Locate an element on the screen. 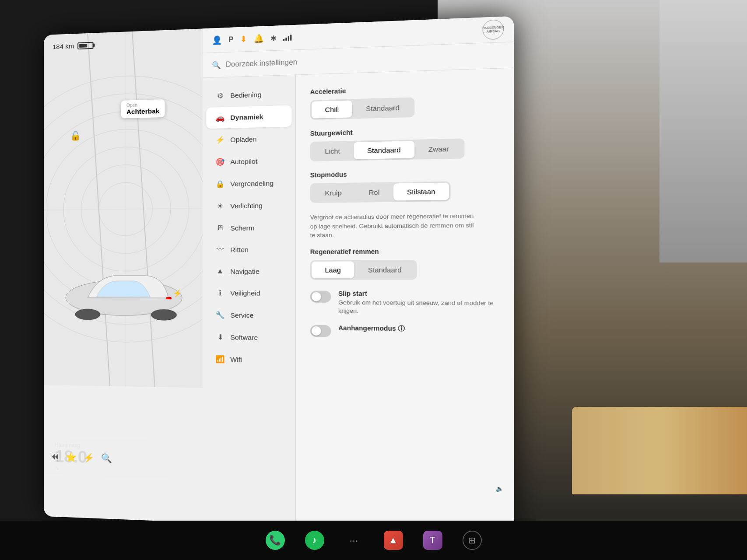 The width and height of the screenshot is (747, 560). autopilot-icon: 🎯 is located at coordinates (220, 162).